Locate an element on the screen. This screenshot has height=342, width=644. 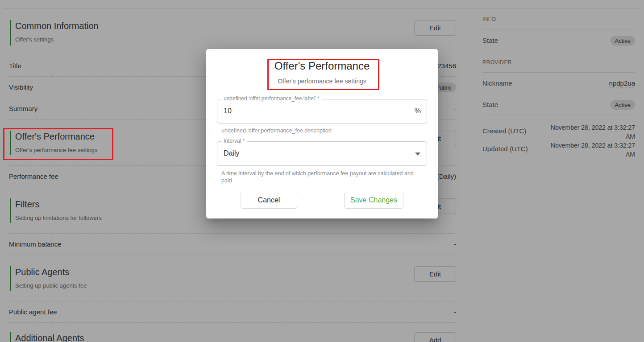
dialog-title: Offer's Performance is located at coordinates (322, 66).